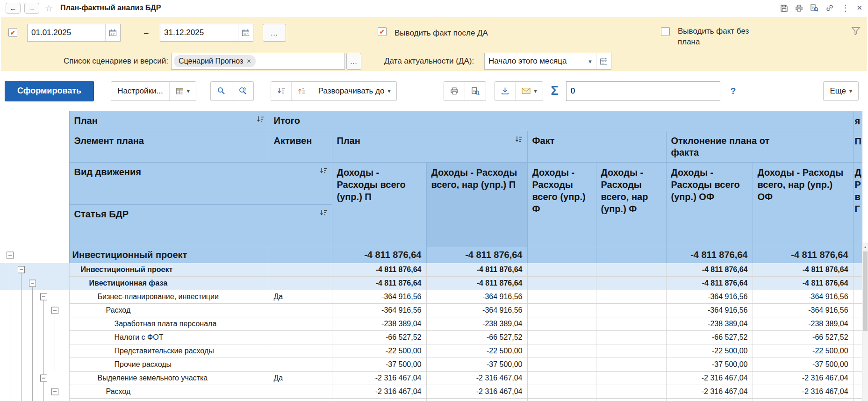 The image size is (868, 401). I want to click on help-link: ?, so click(733, 91).